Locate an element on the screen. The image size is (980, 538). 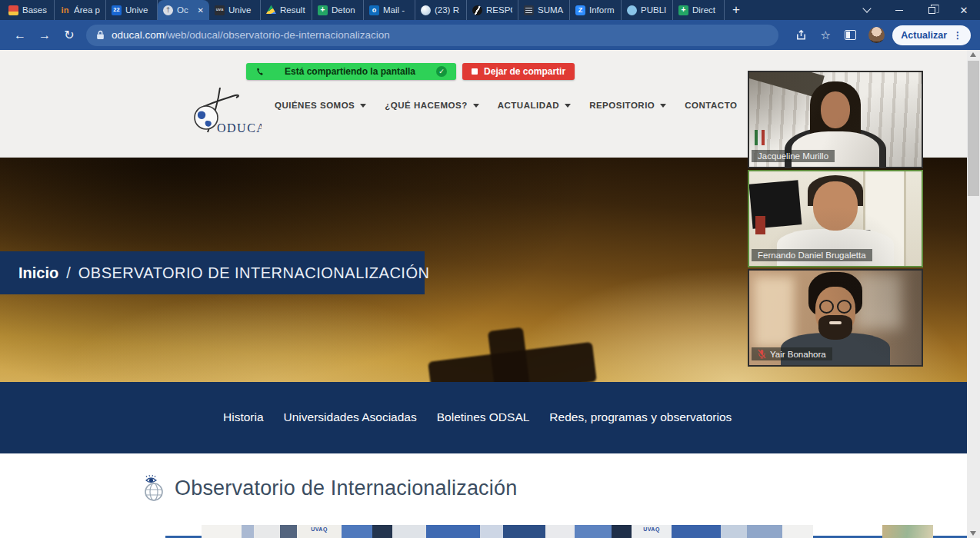
nav-item-label: CONTACTO is located at coordinates (711, 105).